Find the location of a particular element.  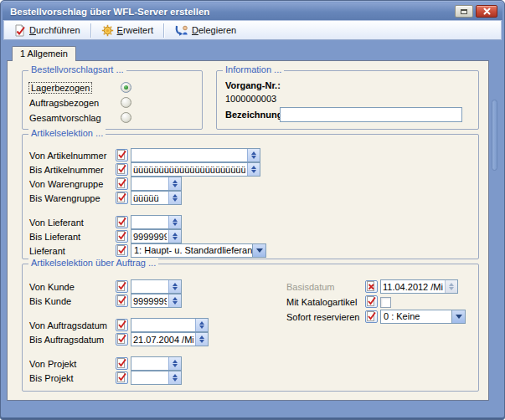

close-window-icon is located at coordinates (487, 12).